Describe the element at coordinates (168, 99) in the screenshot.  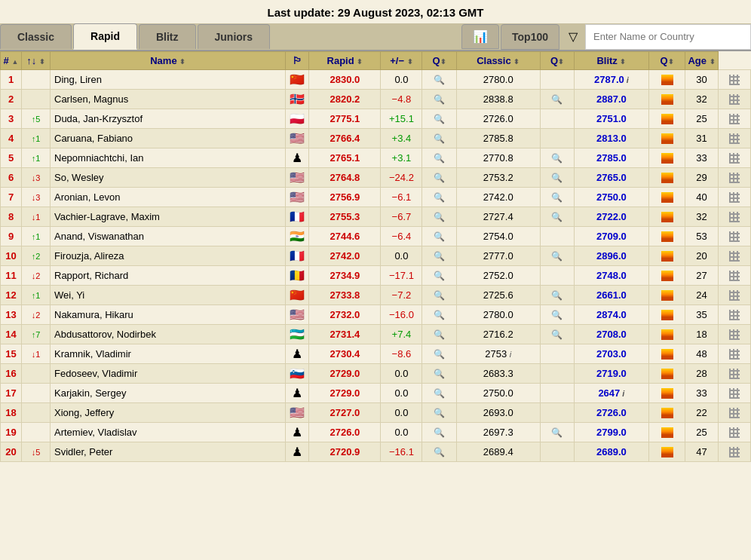
I see `cell-name: Carlsen, Magnus` at that location.